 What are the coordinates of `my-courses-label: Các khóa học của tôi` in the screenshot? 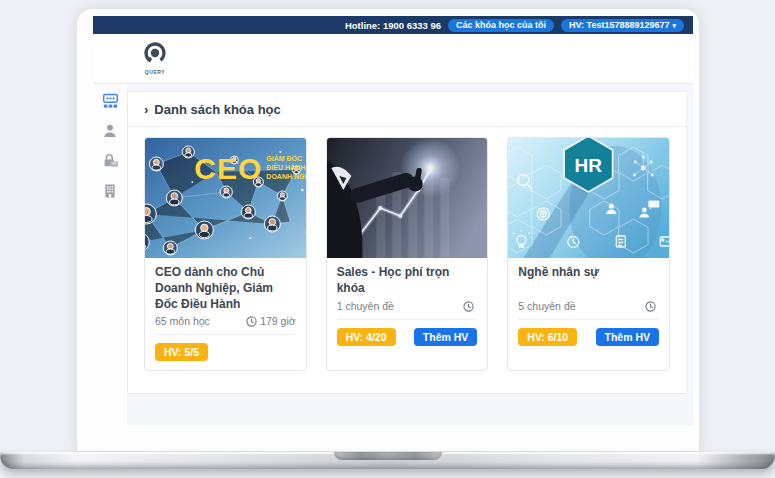 It's located at (501, 26).